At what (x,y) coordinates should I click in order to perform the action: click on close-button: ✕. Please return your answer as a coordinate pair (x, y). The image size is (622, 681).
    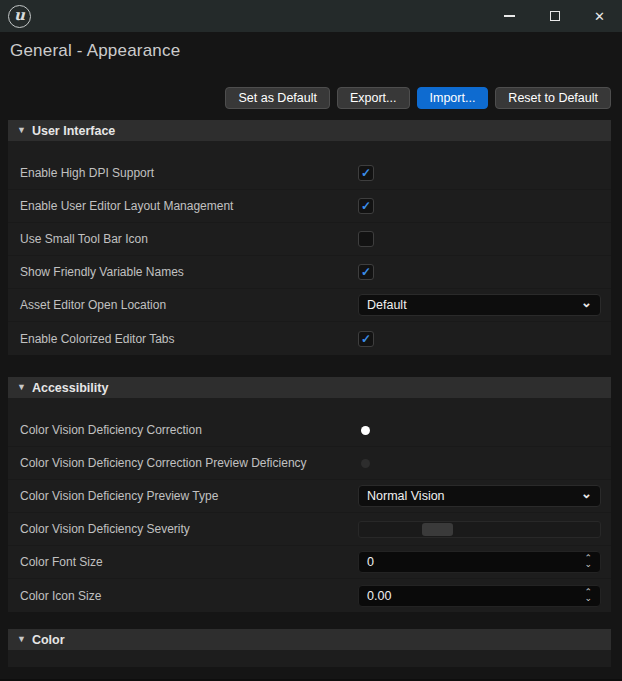
    Looking at the image, I should click on (600, 16).